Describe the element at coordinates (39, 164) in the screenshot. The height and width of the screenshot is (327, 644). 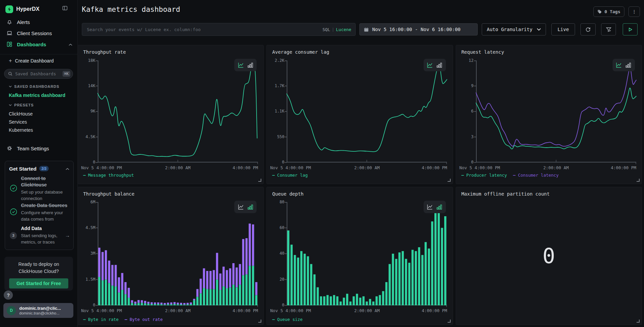
I see `sidebar: HyperDX Alerts Client Sessions Dashboard…` at that location.